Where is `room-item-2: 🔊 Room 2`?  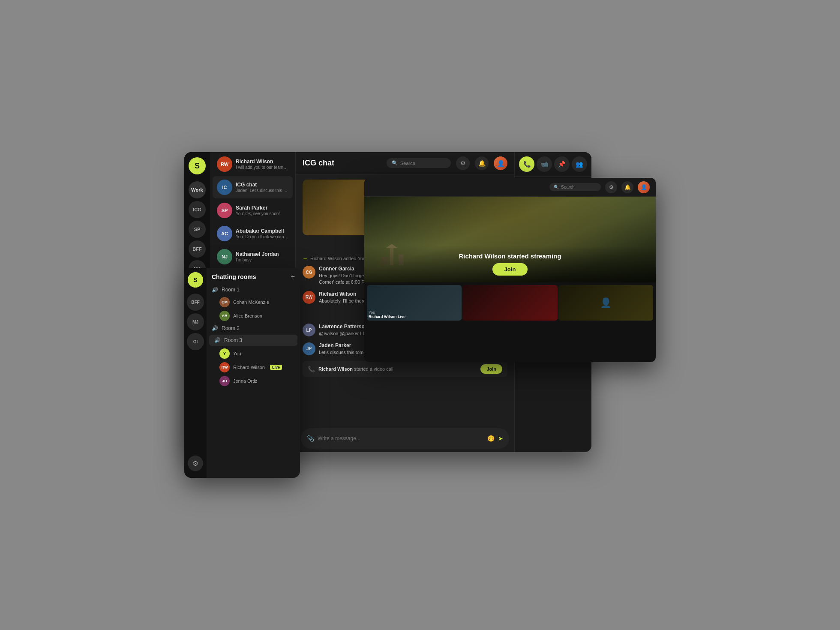
room-item-2: 🔊 Room 2 is located at coordinates (253, 328).